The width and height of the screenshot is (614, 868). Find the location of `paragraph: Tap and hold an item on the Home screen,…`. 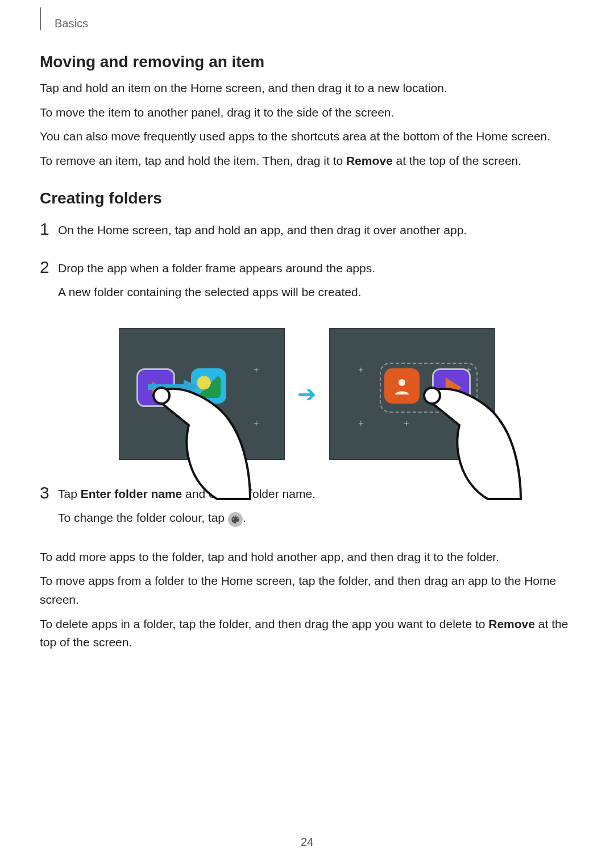

paragraph: Tap and hold an item on the Home screen,… is located at coordinates (307, 89).